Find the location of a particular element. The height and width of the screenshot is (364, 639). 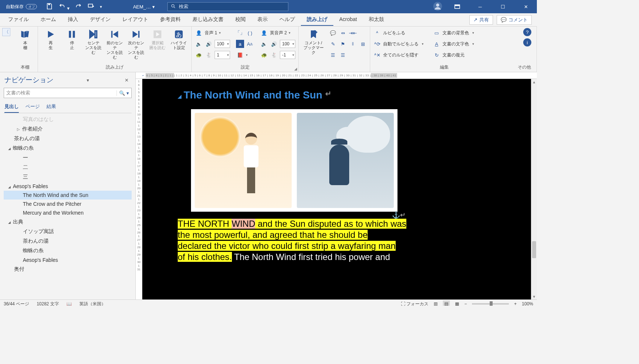

tab-デザイン: デザイン is located at coordinates (100, 20).